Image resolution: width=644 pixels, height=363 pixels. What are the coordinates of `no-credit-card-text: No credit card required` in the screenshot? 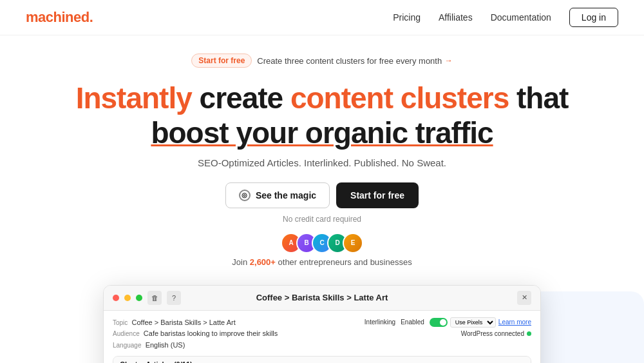 It's located at (322, 219).